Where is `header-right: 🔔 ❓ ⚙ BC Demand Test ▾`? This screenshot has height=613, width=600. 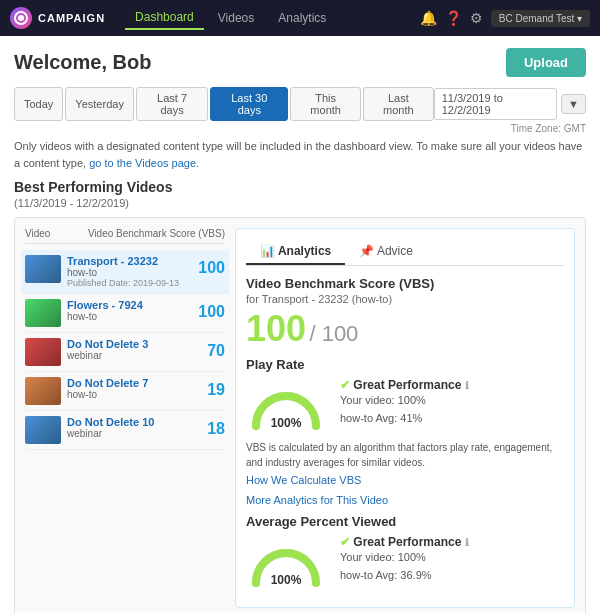
header-right: 🔔 ❓ ⚙ BC Demand Test ▾ is located at coordinates (505, 18).